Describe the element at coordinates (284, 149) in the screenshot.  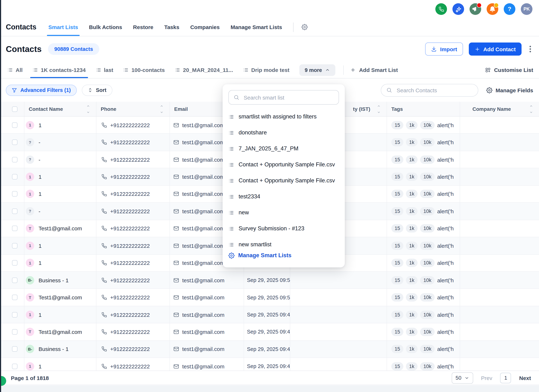
I see `smartlist-option: 7_JAN_2025_6_47_PM` at that location.